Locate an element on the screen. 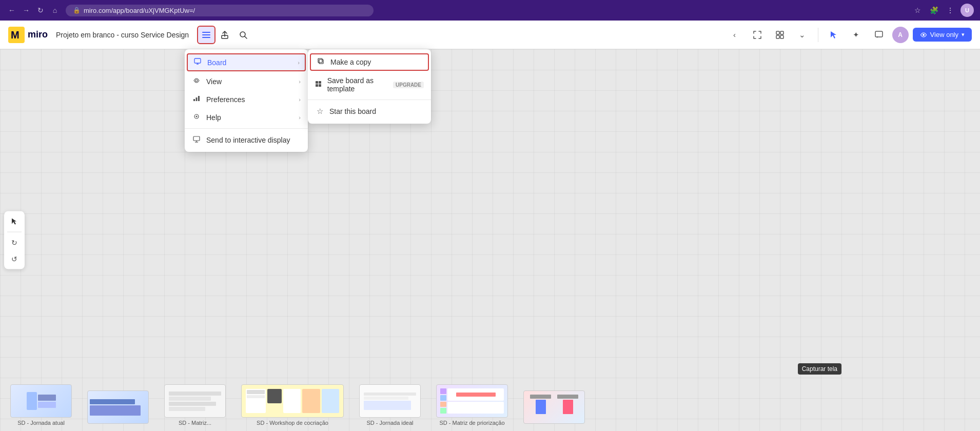 This screenshot has height=431, width=980. board-label: Board is located at coordinates (217, 63).